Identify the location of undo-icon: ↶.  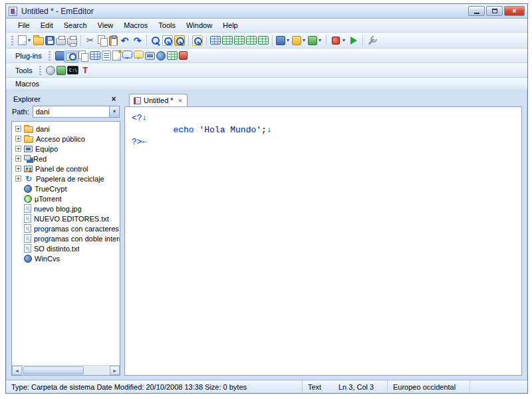
(125, 41).